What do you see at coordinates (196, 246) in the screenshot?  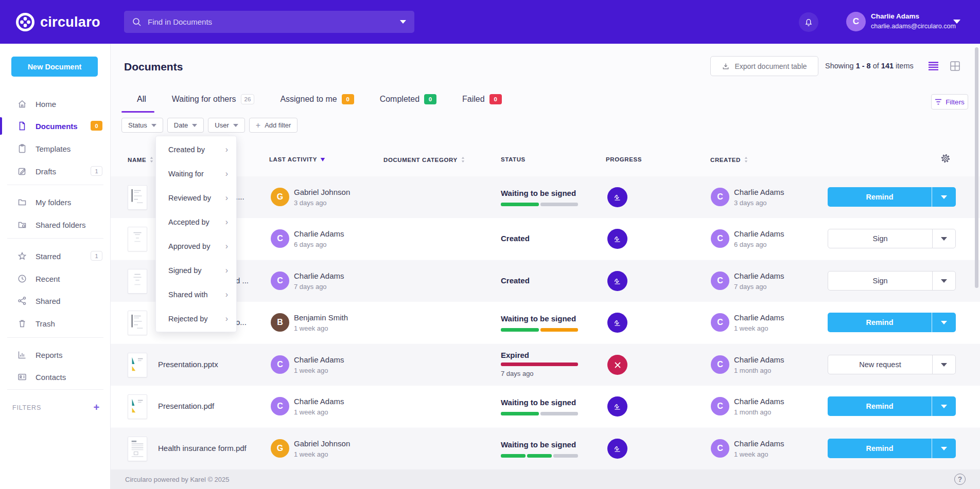 I see `menu-item-approved-by: Approved by›` at bounding box center [196, 246].